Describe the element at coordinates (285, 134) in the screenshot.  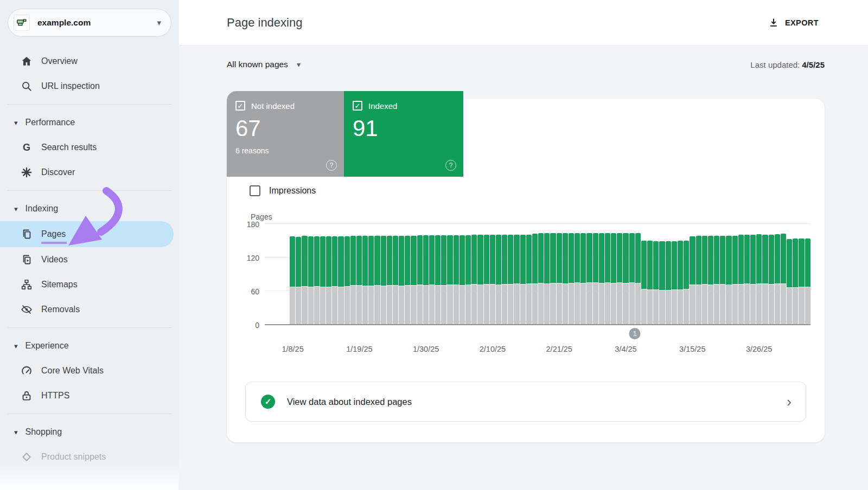
I see `not-indexed-card: Not indexed 67 6 reasons` at that location.